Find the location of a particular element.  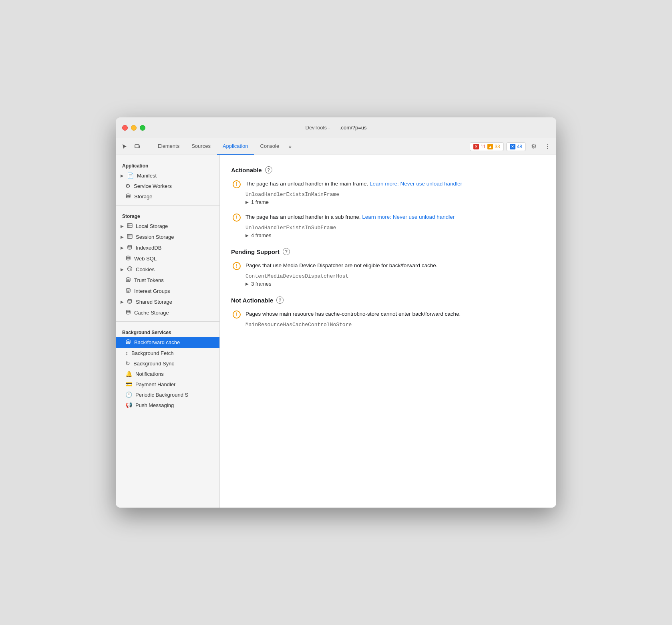

not-actionable-title: Not Actionable is located at coordinates (252, 300).